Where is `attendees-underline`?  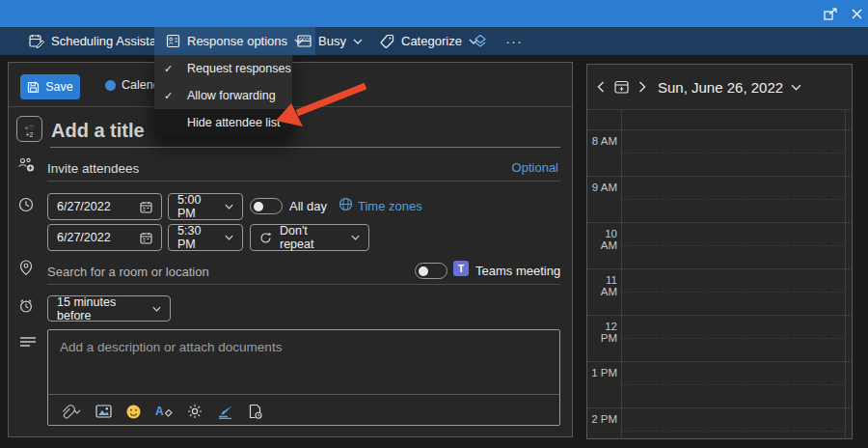
attendees-underline is located at coordinates (304, 182).